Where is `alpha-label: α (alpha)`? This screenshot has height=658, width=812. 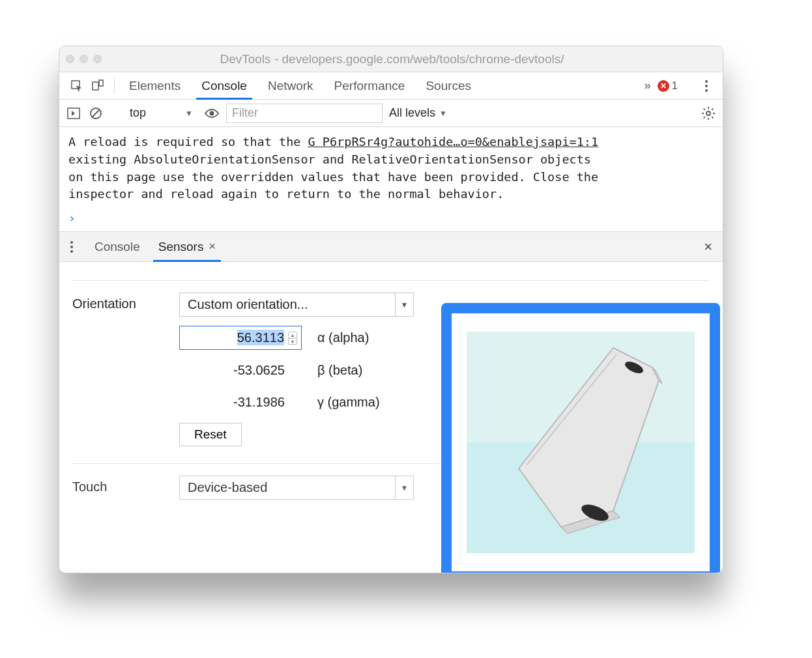 alpha-label: α (alpha) is located at coordinates (343, 337).